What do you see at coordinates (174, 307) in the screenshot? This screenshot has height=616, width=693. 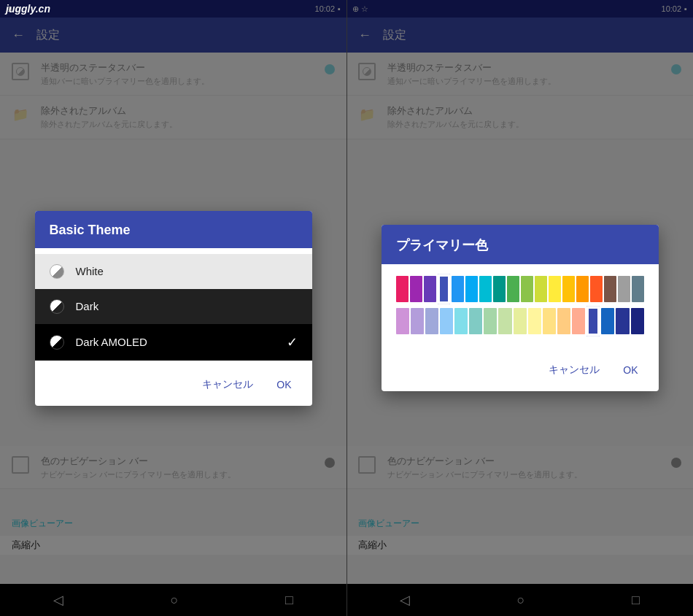 I see `dialog-body: White Dark Dark AMOLED ✓` at bounding box center [174, 307].